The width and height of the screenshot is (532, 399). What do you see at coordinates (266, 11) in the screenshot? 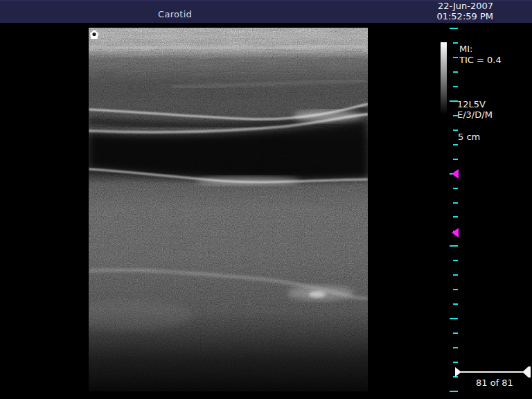
I see `title-bar: Carotid 22-Jun-2007 01:52:59 PM` at bounding box center [266, 11].